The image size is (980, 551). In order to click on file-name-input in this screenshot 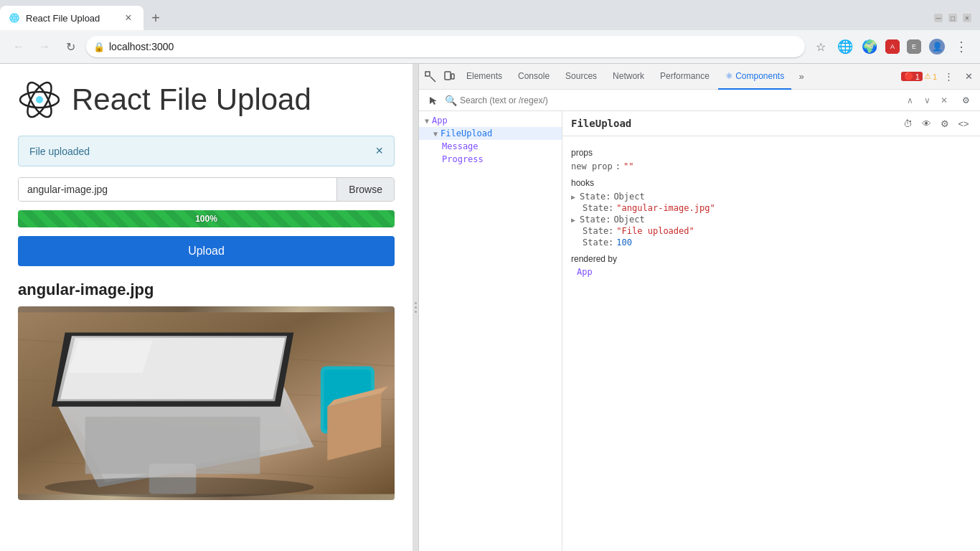, I will do `click(178, 189)`.